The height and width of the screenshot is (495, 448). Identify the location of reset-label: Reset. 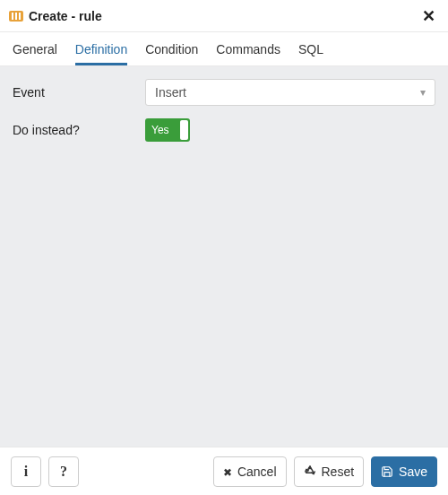
(339, 472).